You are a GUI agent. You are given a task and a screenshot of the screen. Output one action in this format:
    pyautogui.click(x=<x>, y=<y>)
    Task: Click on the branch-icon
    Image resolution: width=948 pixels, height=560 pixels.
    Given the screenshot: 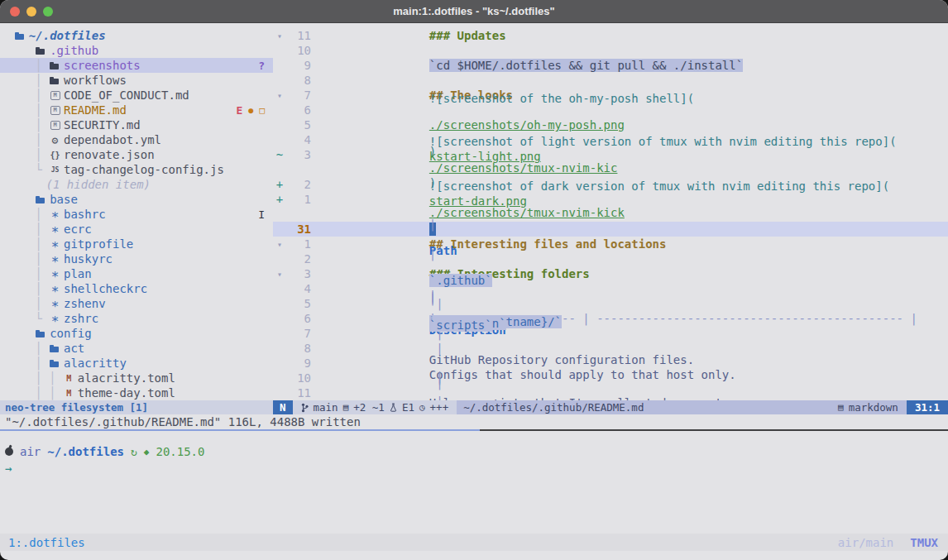 What is the action you would take?
    pyautogui.click(x=304, y=408)
    